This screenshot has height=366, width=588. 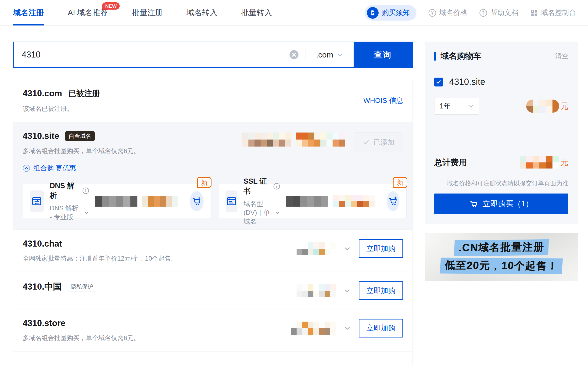 I want to click on domain-name: 4310.中国, so click(x=42, y=287).